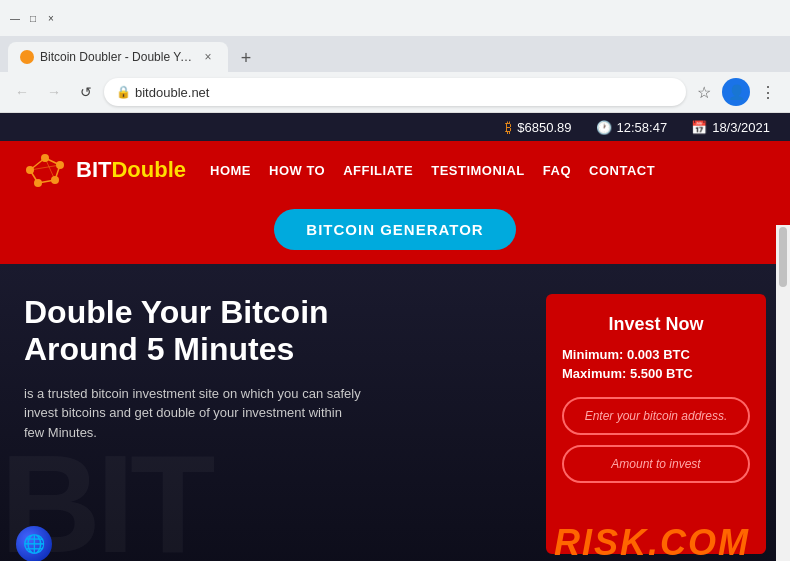  What do you see at coordinates (557, 170) in the screenshot?
I see `nav-faq: FAQ` at bounding box center [557, 170].